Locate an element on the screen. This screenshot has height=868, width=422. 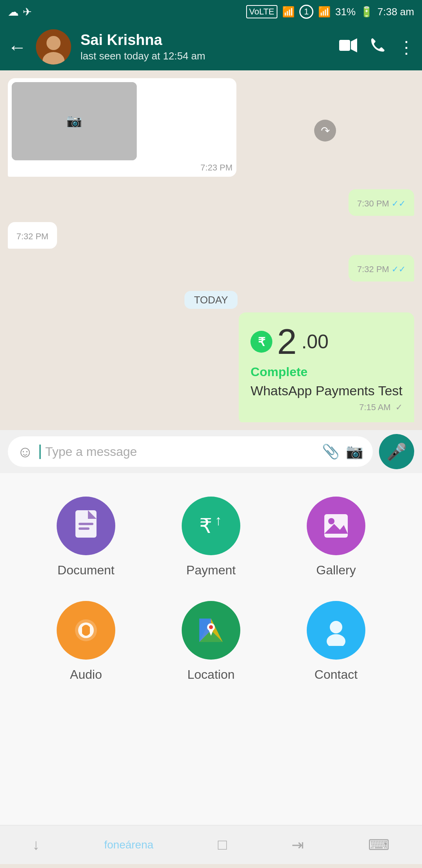
payment-tick: ✓ is located at coordinates (399, 407).